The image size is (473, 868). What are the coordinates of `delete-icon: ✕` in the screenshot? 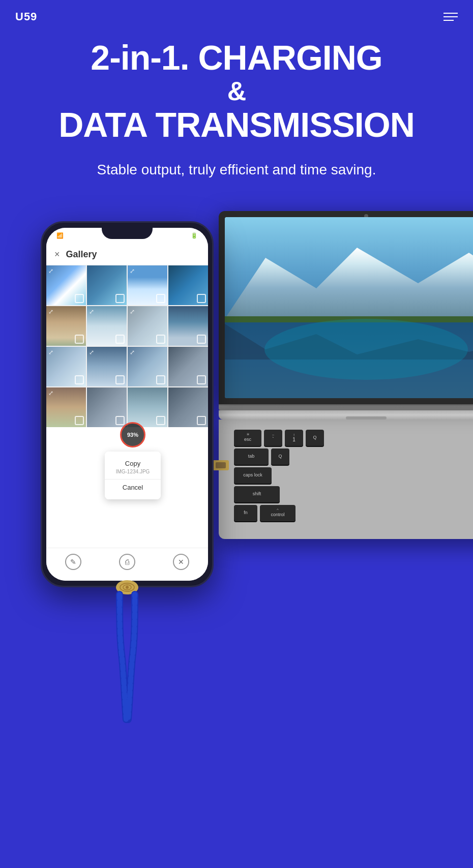 It's located at (181, 562).